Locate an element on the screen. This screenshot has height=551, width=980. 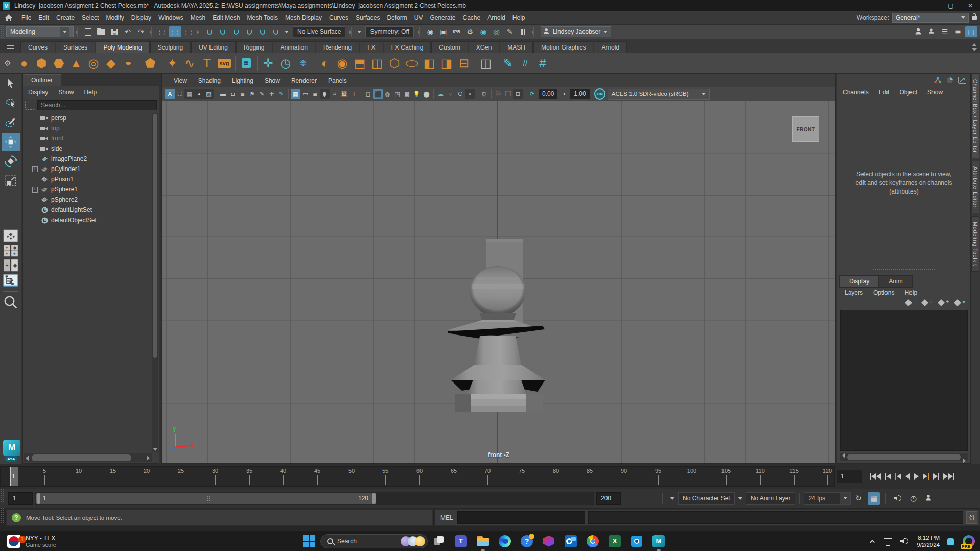
outliner-item: side is located at coordinates (87, 149).